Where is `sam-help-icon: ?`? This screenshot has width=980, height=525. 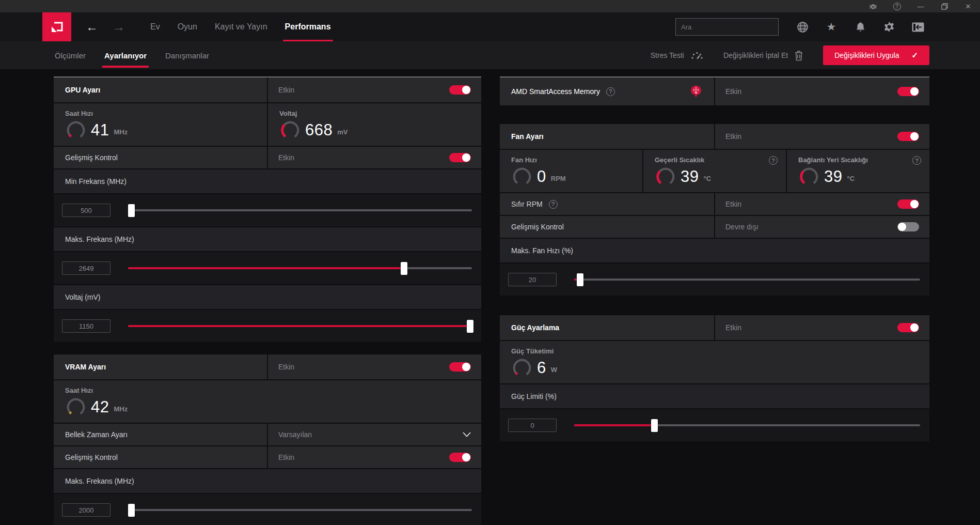
sam-help-icon: ? is located at coordinates (610, 92).